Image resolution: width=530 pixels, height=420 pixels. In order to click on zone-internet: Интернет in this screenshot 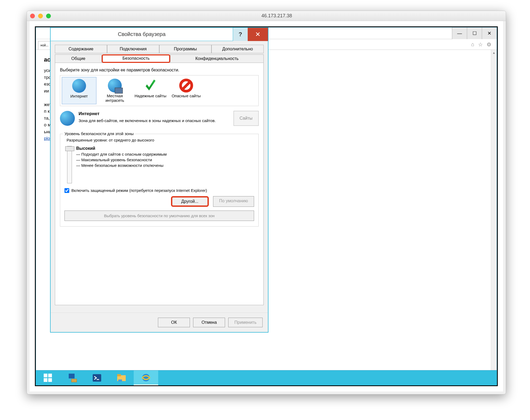, I will do `click(79, 91)`.